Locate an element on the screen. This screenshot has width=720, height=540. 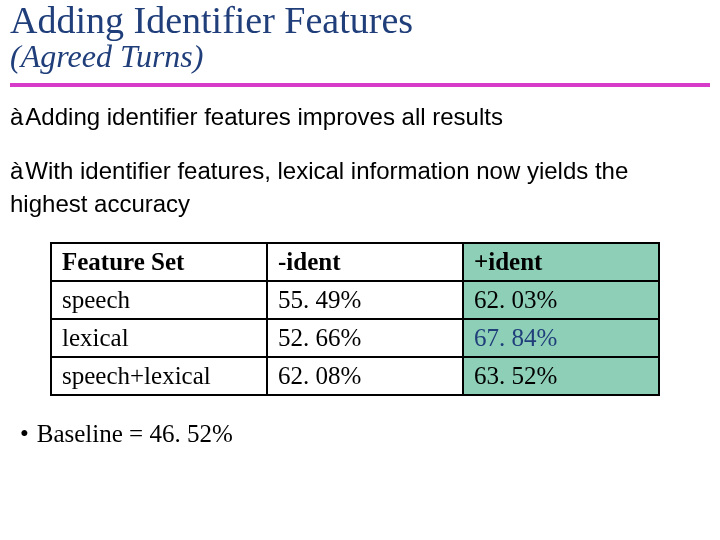
slide-subtitle: (Agreed Turns) is located at coordinates (360, 56).